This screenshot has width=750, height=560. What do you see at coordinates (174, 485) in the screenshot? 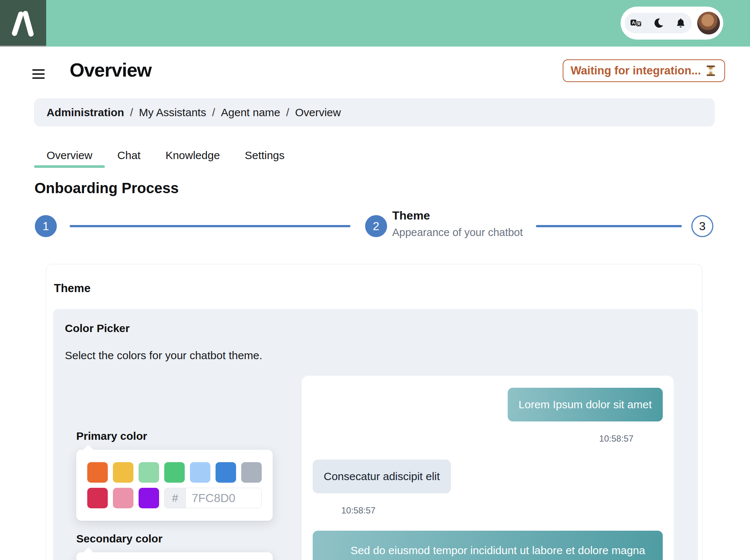
I see `swatch-grid: #` at bounding box center [174, 485].